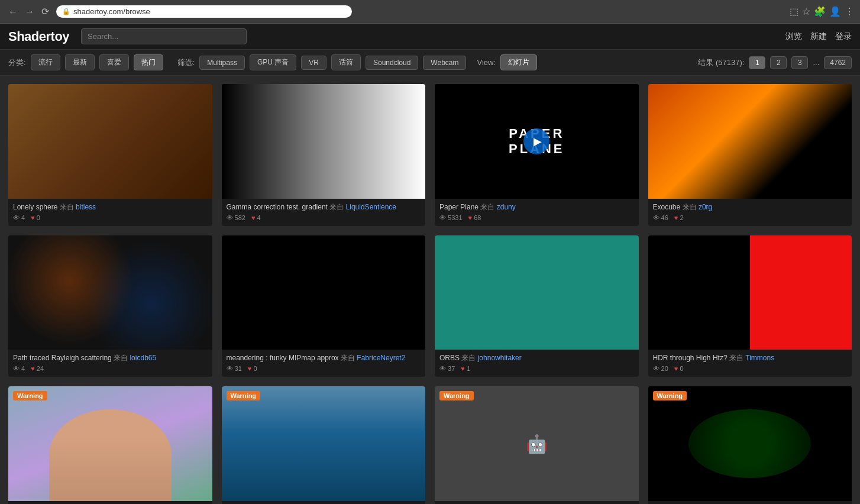  Describe the element at coordinates (371, 207) in the screenshot. I see `author-name: LiquidSentience` at that location.